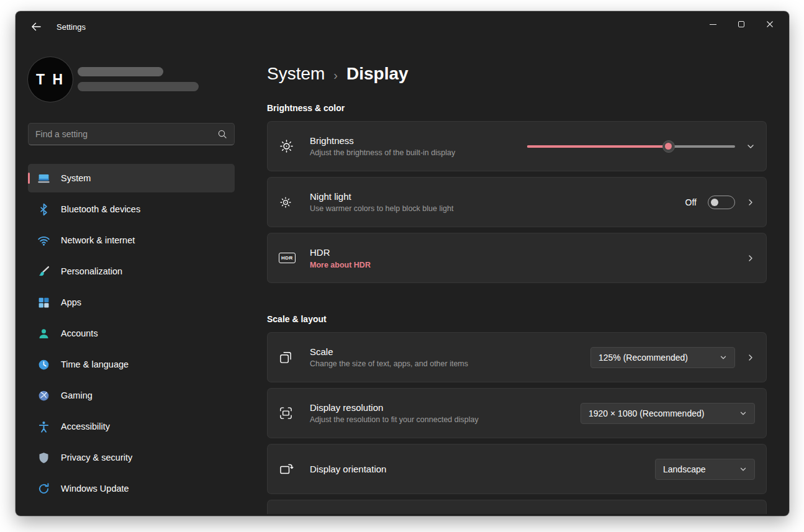 This screenshot has width=804, height=532. What do you see at coordinates (132, 458) in the screenshot?
I see `sidebar-item-privacy-security: Privacy & security` at bounding box center [132, 458].